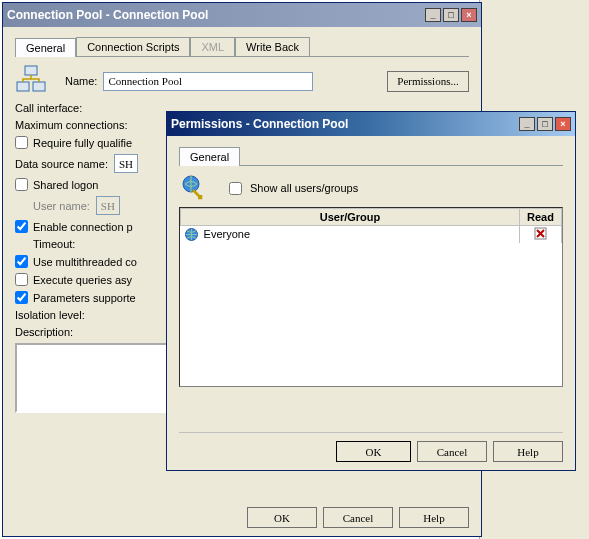 The width and height of the screenshot is (589, 539). What do you see at coordinates (540, 234) in the screenshot?
I see `deny-icon` at bounding box center [540, 234].